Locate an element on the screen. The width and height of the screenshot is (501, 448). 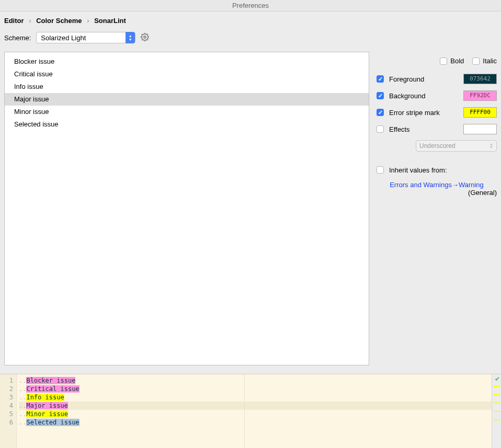
crumb-color-scheme: Color Scheme is located at coordinates (59, 21).